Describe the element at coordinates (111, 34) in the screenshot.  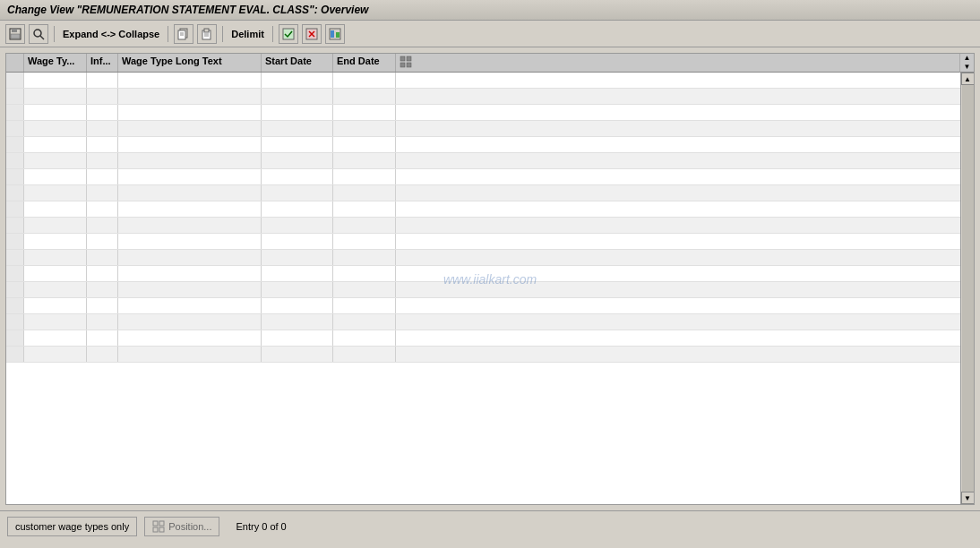
I see `expand-collapse-btn: Expand <-> Collapse` at that location.